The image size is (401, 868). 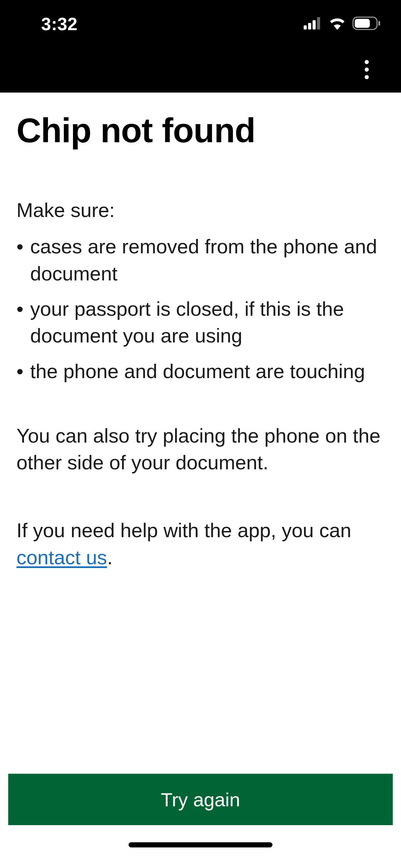 What do you see at coordinates (200, 24) in the screenshot?
I see `status-bar: 3:32` at bounding box center [200, 24].